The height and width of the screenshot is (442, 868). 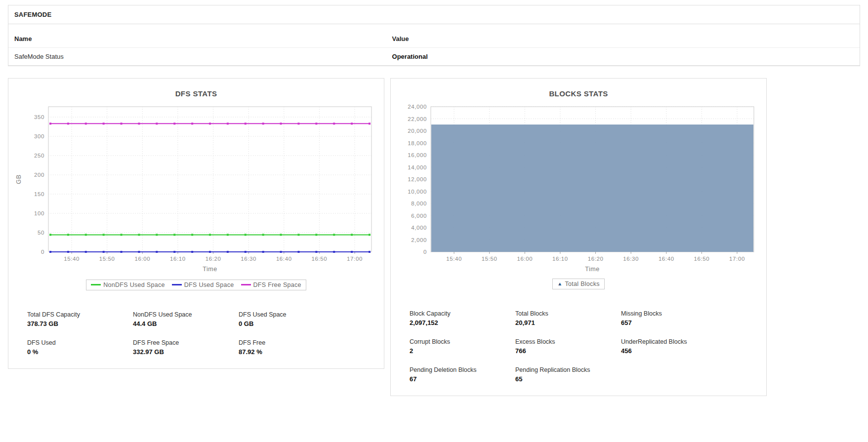 What do you see at coordinates (579, 284) in the screenshot?
I see `legend-item: ▲Total Blocks` at bounding box center [579, 284].